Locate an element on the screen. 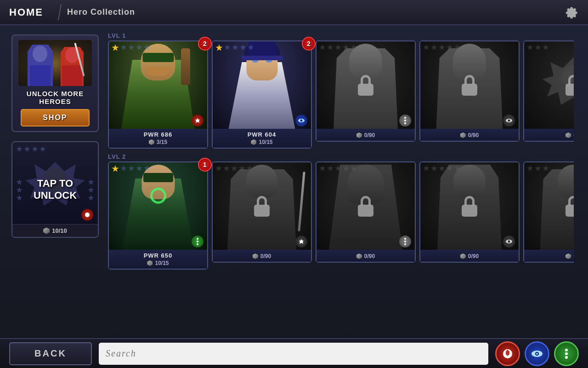 The height and width of the screenshot is (368, 588). cr-progress: 0/90 is located at coordinates (366, 256).